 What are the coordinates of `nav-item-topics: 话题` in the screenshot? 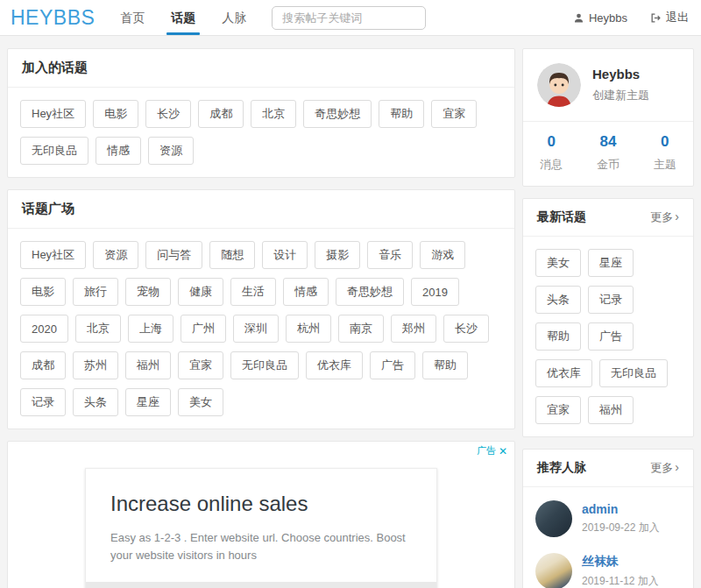 It's located at (183, 18).